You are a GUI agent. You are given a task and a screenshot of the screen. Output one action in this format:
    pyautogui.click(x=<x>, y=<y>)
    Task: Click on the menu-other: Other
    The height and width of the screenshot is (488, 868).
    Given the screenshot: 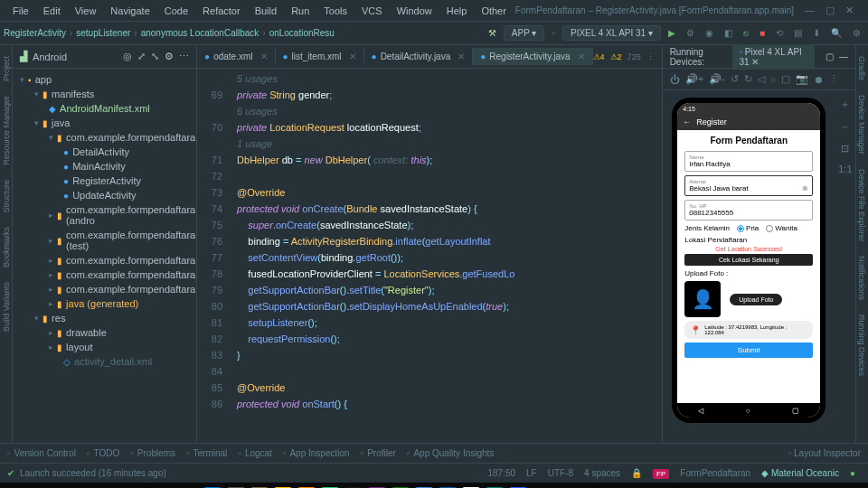 What is the action you would take?
    pyautogui.click(x=494, y=11)
    